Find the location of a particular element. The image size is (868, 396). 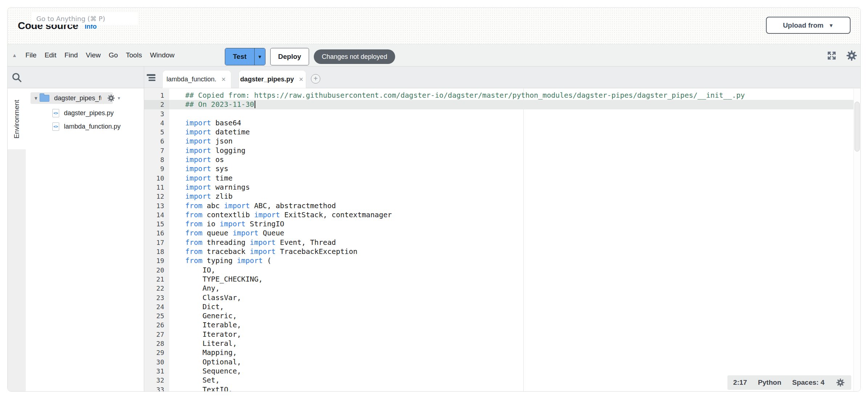

line-number: 17 is located at coordinates (157, 243).